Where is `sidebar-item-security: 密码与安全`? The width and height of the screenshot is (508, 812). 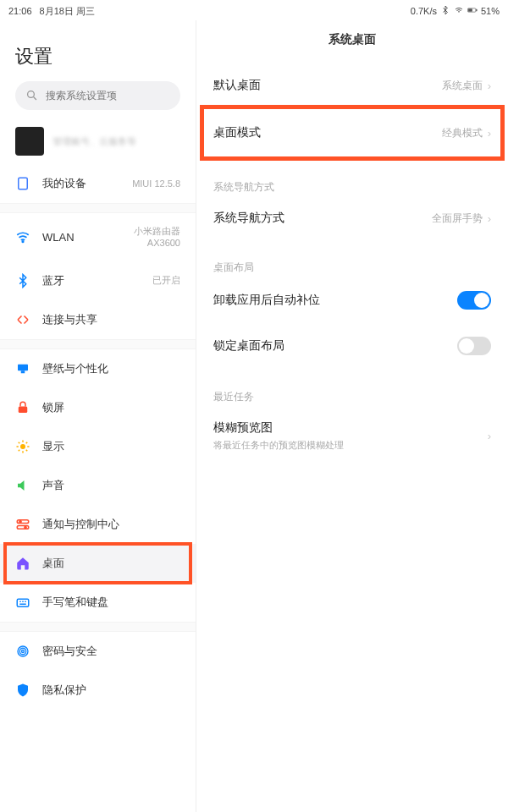 sidebar-item-security: 密码与安全 is located at coordinates (98, 651).